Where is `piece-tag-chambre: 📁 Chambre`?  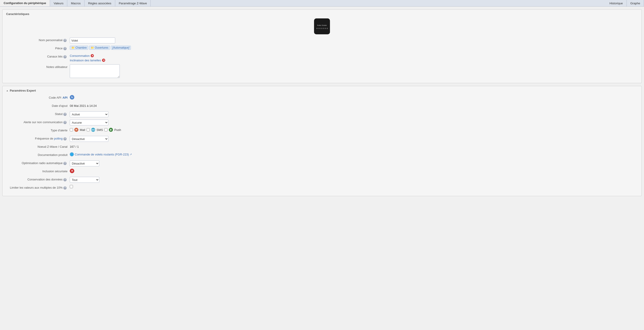
piece-tag-chambre: 📁 Chambre is located at coordinates (79, 48).